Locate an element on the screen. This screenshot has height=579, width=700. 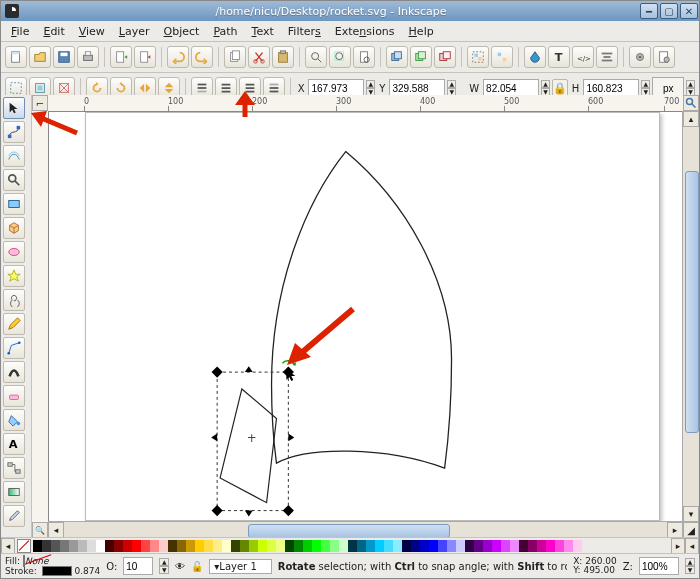
document-properties-button is located at coordinates (664, 57).